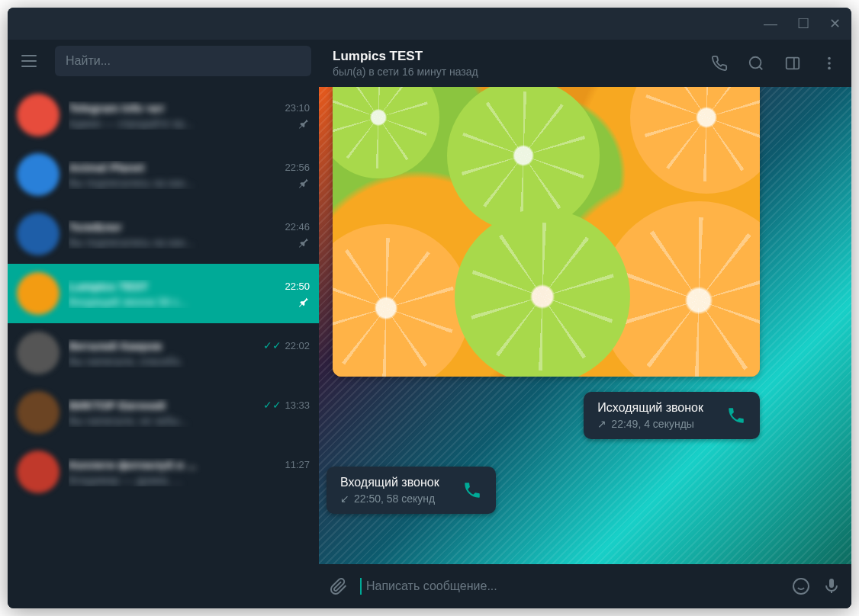 This screenshot has width=859, height=616. What do you see at coordinates (585, 586) in the screenshot?
I see `composer: Написать сообщение...` at bounding box center [585, 586].